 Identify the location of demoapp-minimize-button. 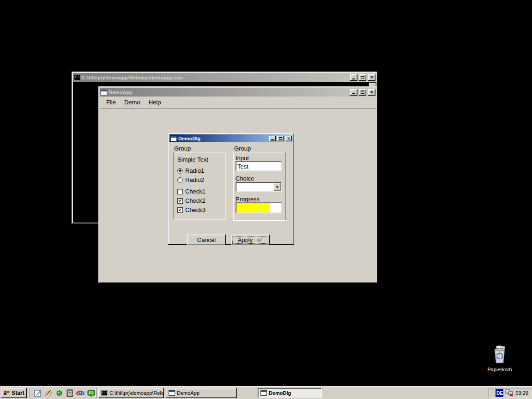
(354, 92).